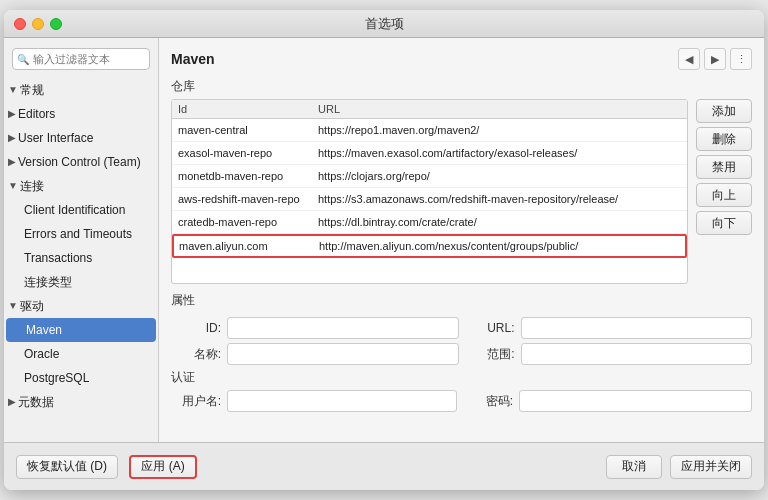 The width and height of the screenshot is (768, 500). What do you see at coordinates (81, 378) in the screenshot?
I see `sidebar-item-postgresql: PostgreSQL` at bounding box center [81, 378].